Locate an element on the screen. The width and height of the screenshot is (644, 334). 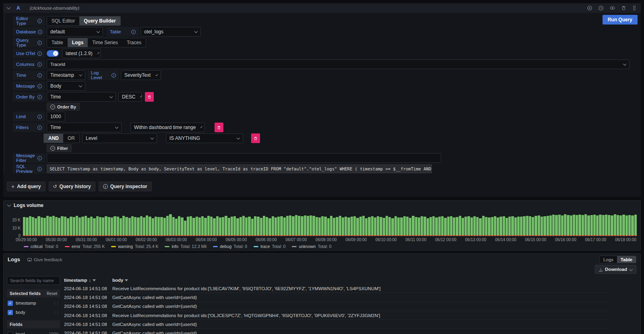
bar-series is located at coordinates (330, 225).